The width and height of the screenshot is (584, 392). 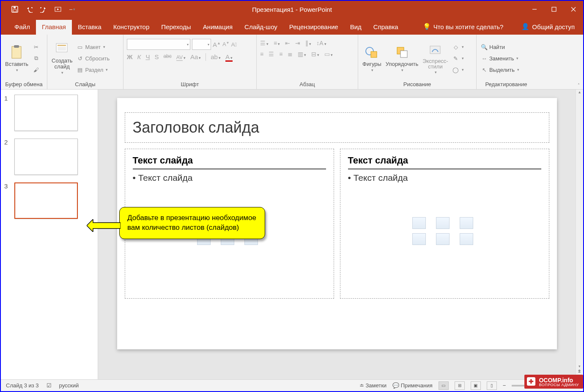 What do you see at coordinates (93, 58) in the screenshot?
I see `reset-button: ↺Сбросить` at bounding box center [93, 58].